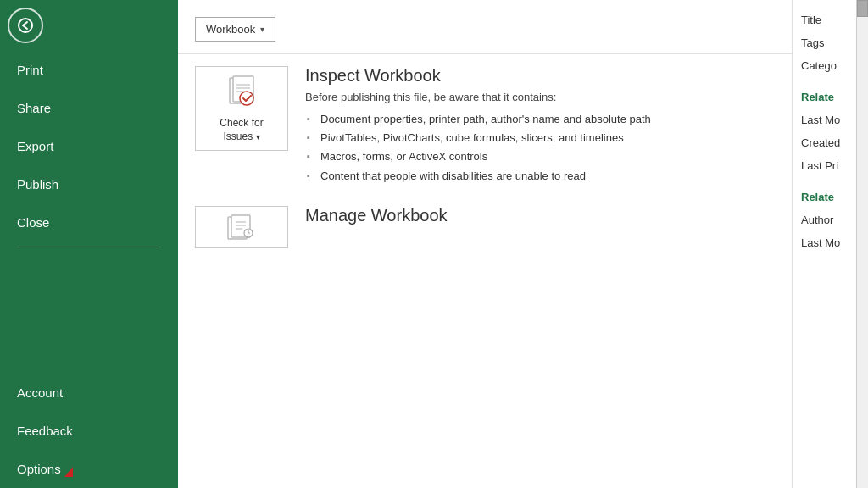 The height and width of the screenshot is (488, 868). I want to click on right-lastmod-label: Last Mo, so click(829, 120).